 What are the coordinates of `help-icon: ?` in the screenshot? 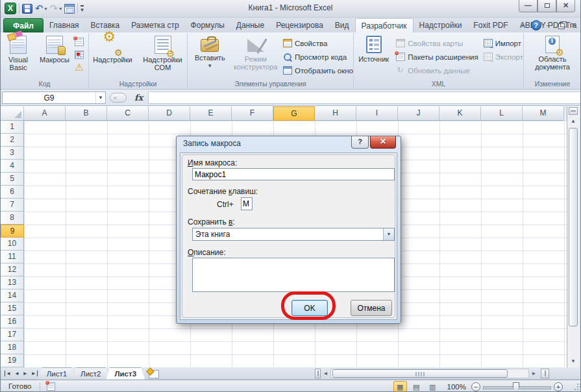 It's located at (536, 25).